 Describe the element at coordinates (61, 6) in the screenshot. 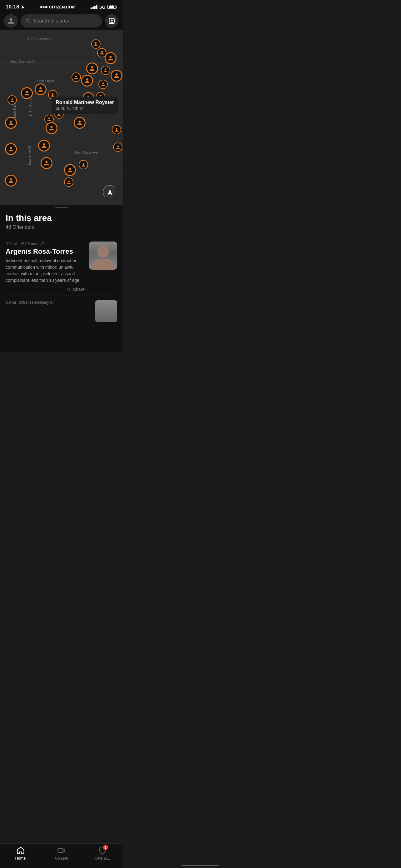

I see `status-bar: 10:18 CITIZEN.COM 5G 99` at that location.